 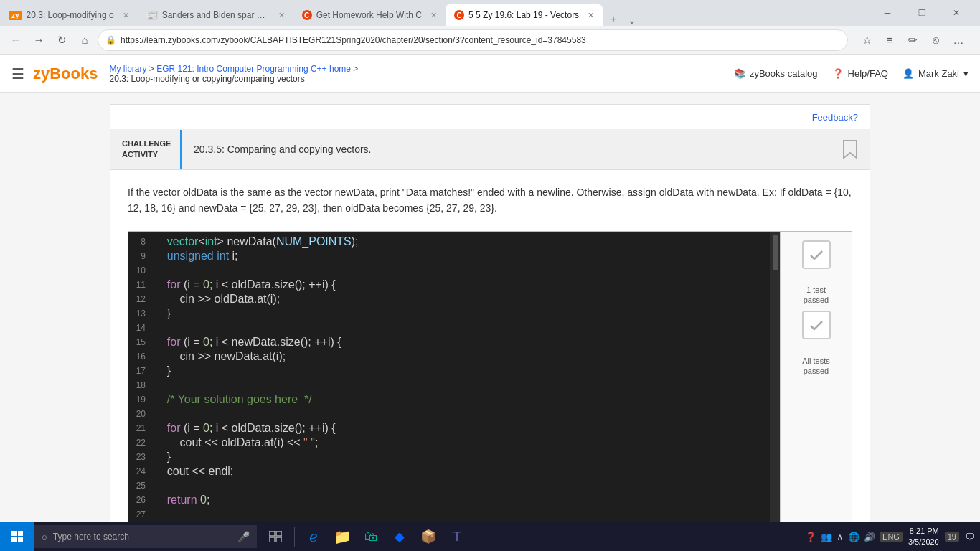 What do you see at coordinates (44, 537) in the screenshot?
I see `search-icon: ○` at bounding box center [44, 537].